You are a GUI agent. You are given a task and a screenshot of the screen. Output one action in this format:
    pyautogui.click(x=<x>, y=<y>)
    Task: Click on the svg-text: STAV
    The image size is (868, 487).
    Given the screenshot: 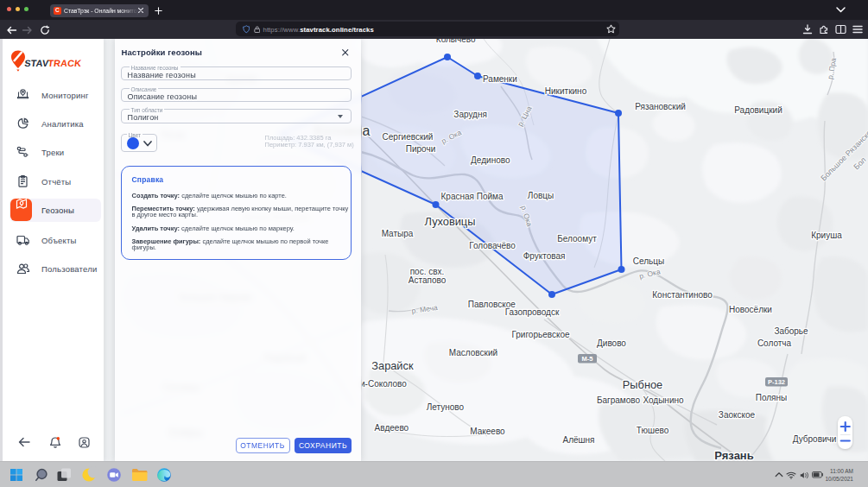 What is the action you would take?
    pyautogui.click(x=37, y=64)
    